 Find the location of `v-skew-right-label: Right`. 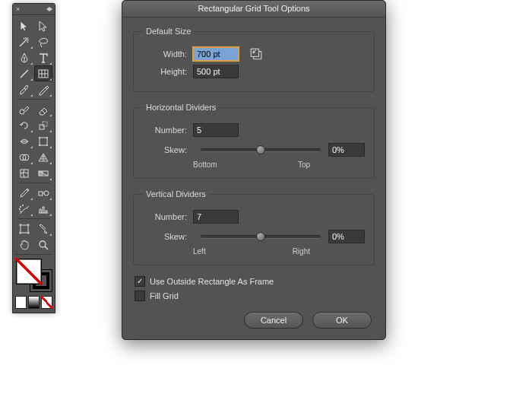

v-skew-right-label: Right is located at coordinates (301, 251).